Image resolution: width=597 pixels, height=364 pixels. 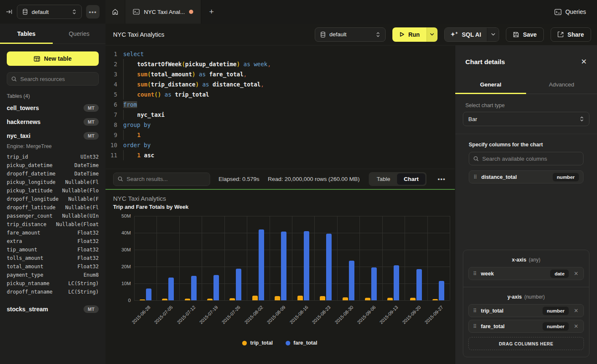 I want to click on tab-title: NYC Taxi Anal..., so click(x=165, y=12).